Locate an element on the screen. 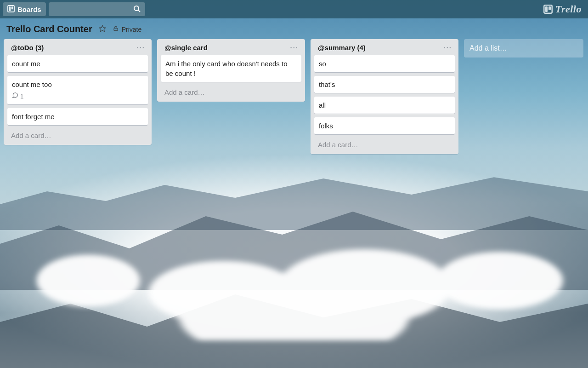  card: so is located at coordinates (384, 63).